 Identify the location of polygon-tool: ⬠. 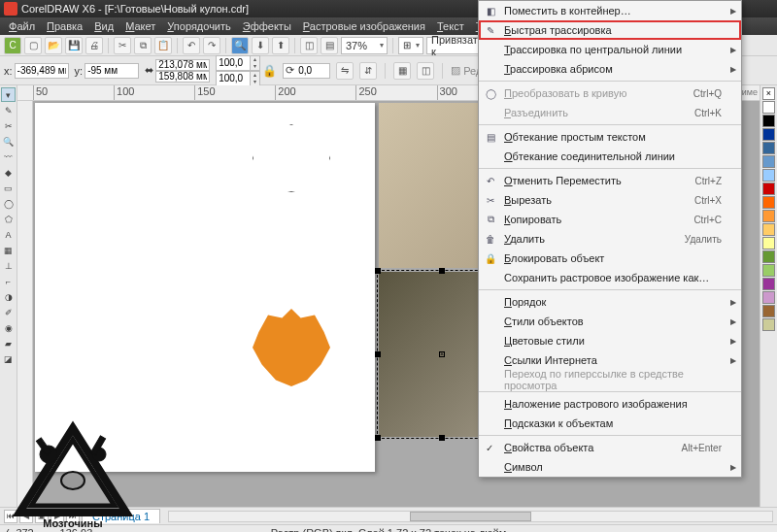
(8, 219).